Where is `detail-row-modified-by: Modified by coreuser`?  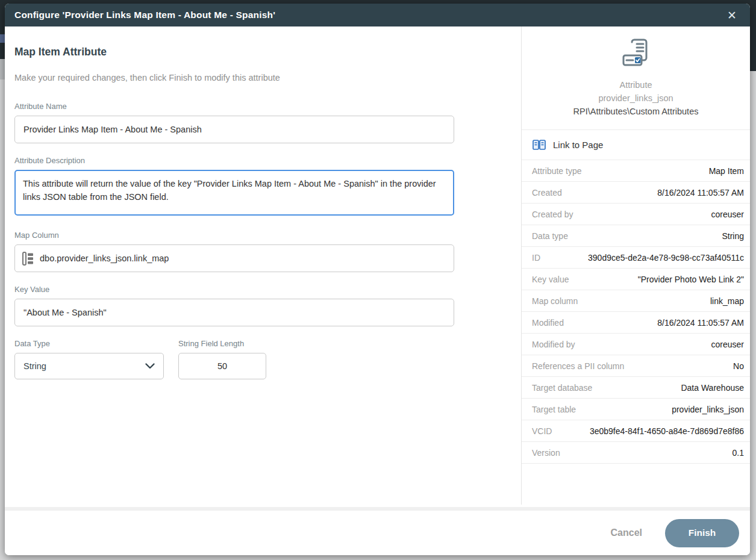
detail-row-modified-by: Modified by coreuser is located at coordinates (636, 344).